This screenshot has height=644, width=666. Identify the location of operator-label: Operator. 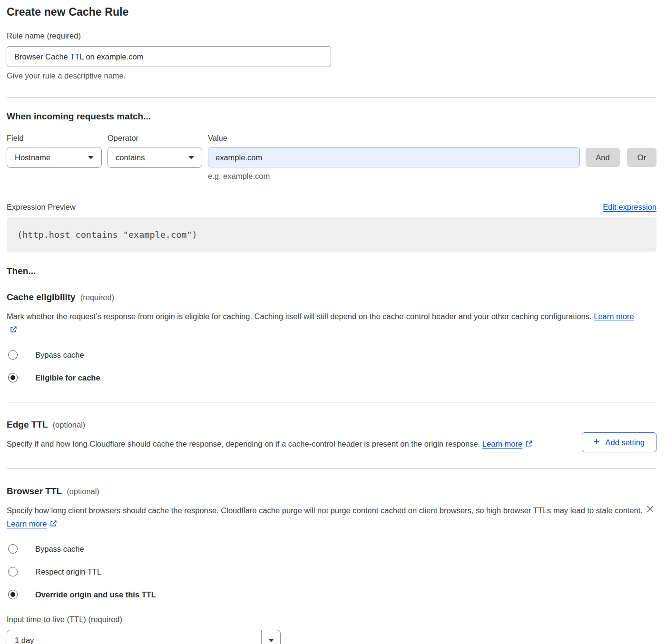
(158, 138).